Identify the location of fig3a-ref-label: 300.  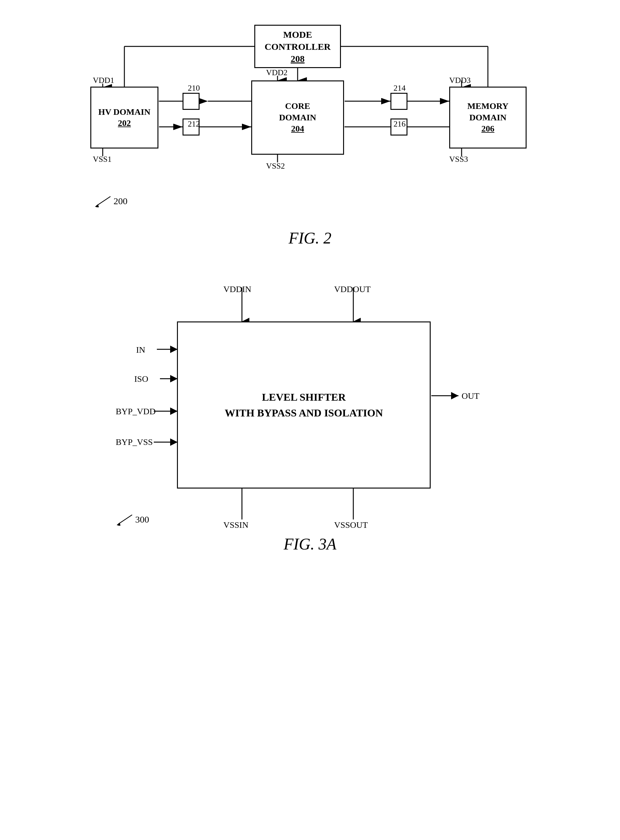
(142, 519).